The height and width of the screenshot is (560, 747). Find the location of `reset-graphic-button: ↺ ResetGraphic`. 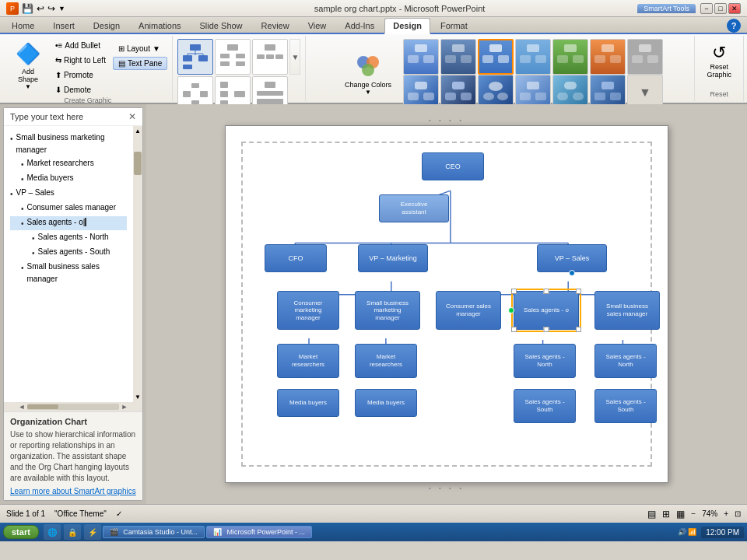

reset-graphic-button: ↺ ResetGraphic is located at coordinates (719, 61).